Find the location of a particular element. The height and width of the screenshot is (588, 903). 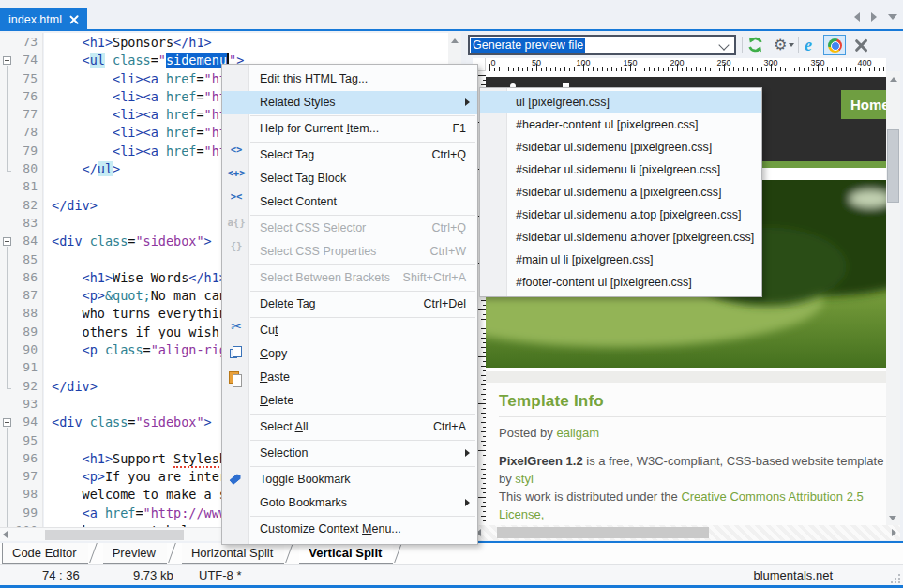

style-rule-item: #header-content ul [pixelgreen.css] is located at coordinates (621, 125).